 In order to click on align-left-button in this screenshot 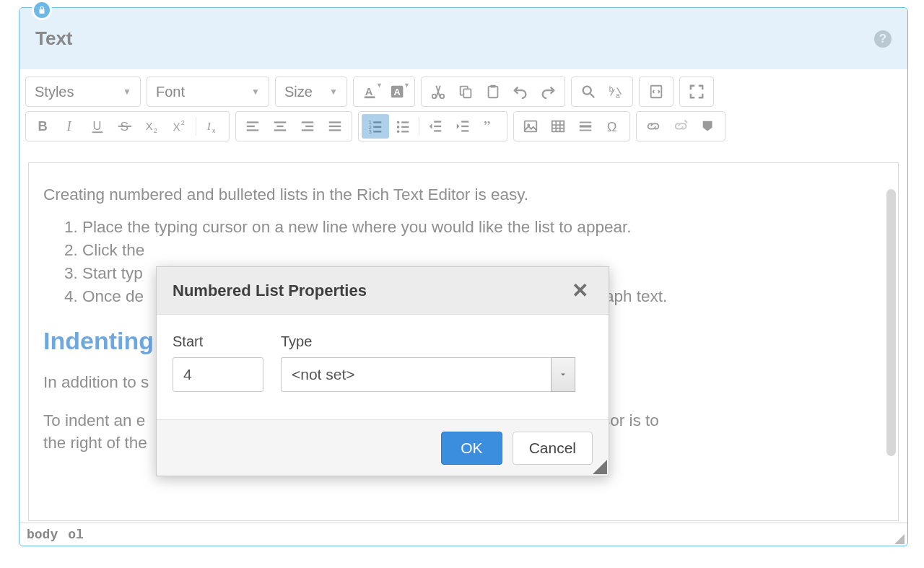, I will do `click(253, 126)`.